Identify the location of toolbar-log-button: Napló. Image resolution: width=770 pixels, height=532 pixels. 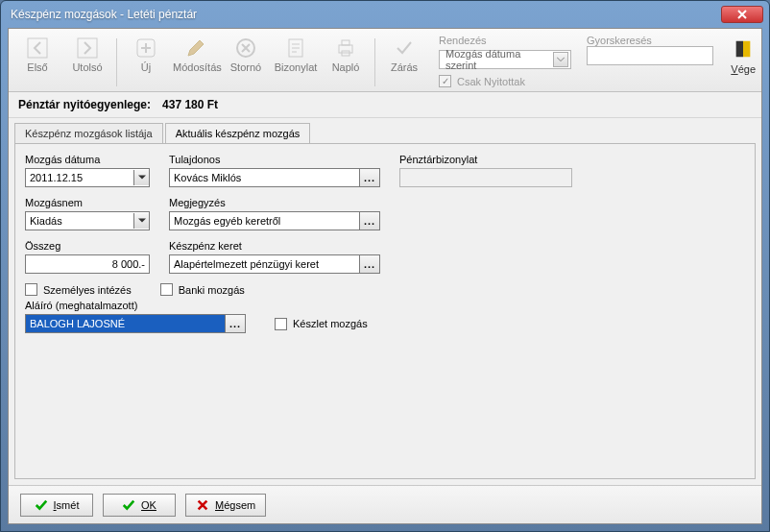
(346, 53).